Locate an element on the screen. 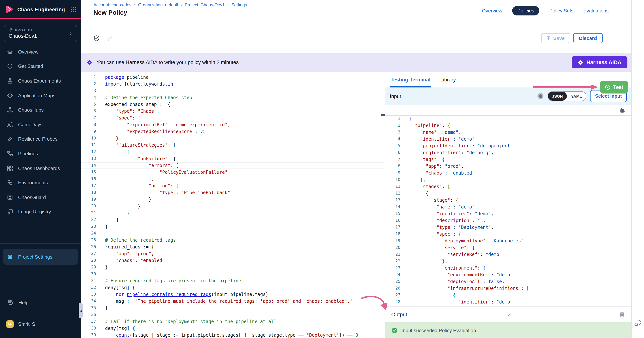  help-chat-icon: ? is located at coordinates (10, 302).